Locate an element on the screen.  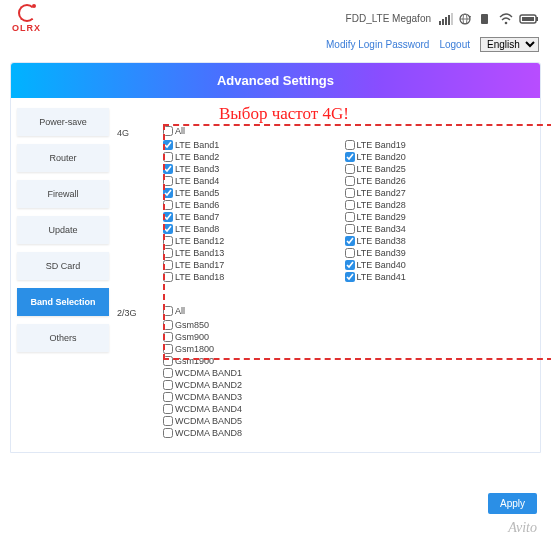
checkbox-wcdma-band8: WCDMA BAND8 is located at coordinates (344, 433).